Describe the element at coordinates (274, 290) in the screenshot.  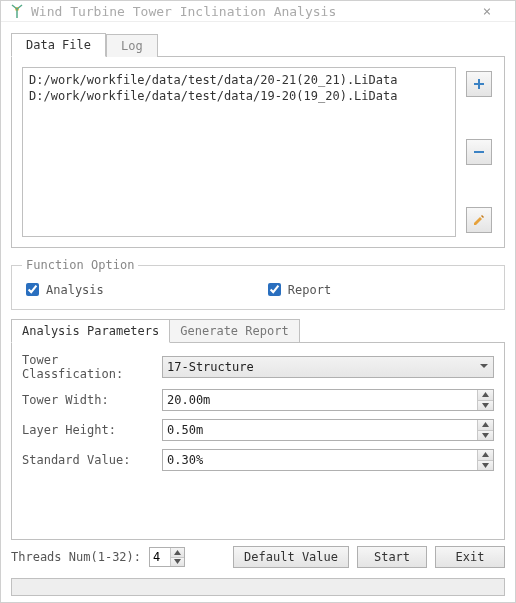
I see `report-checkbox` at that location.